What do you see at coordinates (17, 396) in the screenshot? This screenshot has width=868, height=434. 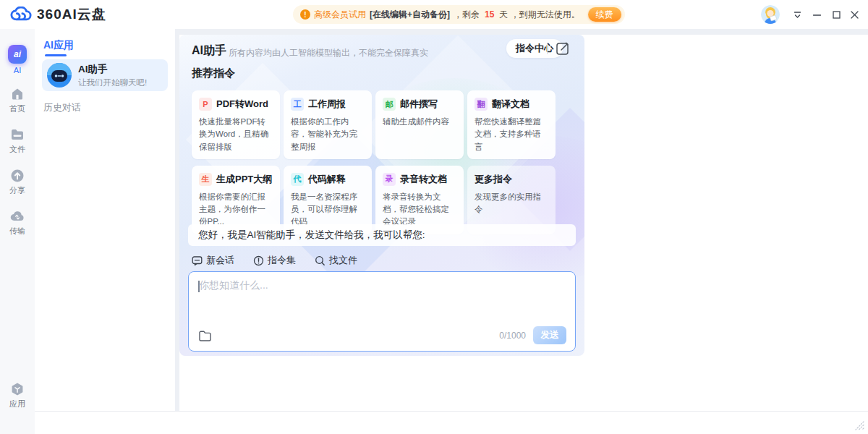 I see `sidebar-item-apps: 应用` at bounding box center [17, 396].